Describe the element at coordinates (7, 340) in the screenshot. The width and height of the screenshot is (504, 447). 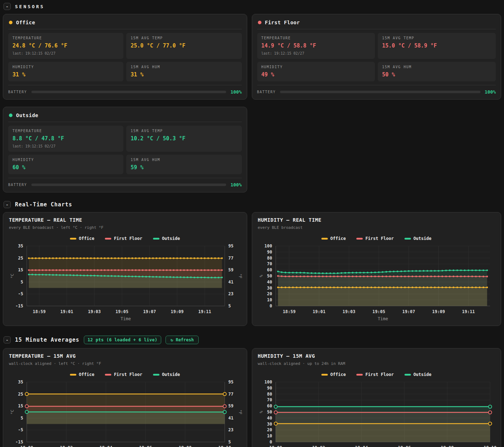
I see `averages-collapse-button: -` at that location.